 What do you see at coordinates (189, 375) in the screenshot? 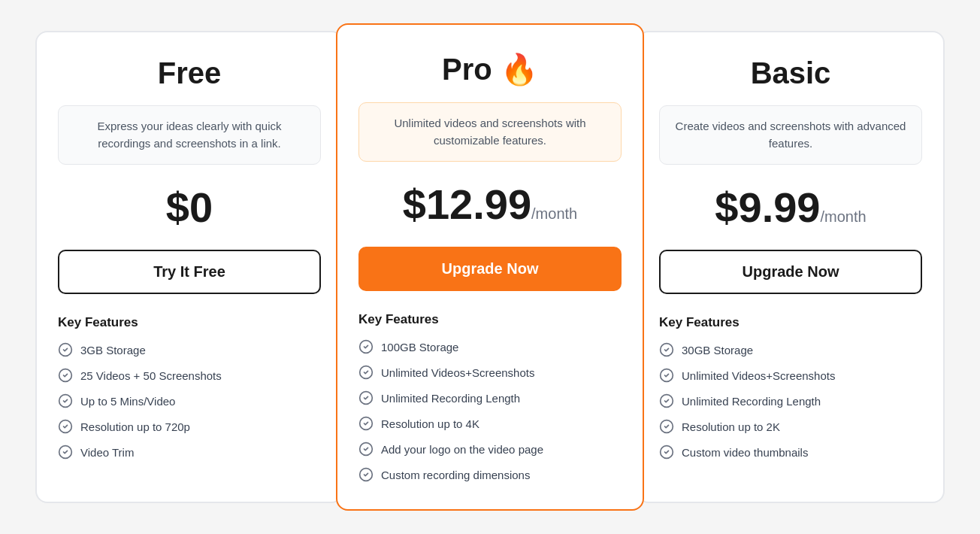
I see `feature-item: 25 Videos + 50 Screenshots` at bounding box center [189, 375].